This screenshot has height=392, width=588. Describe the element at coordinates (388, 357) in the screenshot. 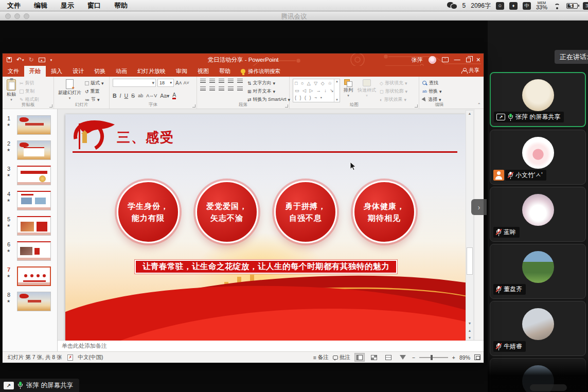

I see `reading-view-button` at that location.